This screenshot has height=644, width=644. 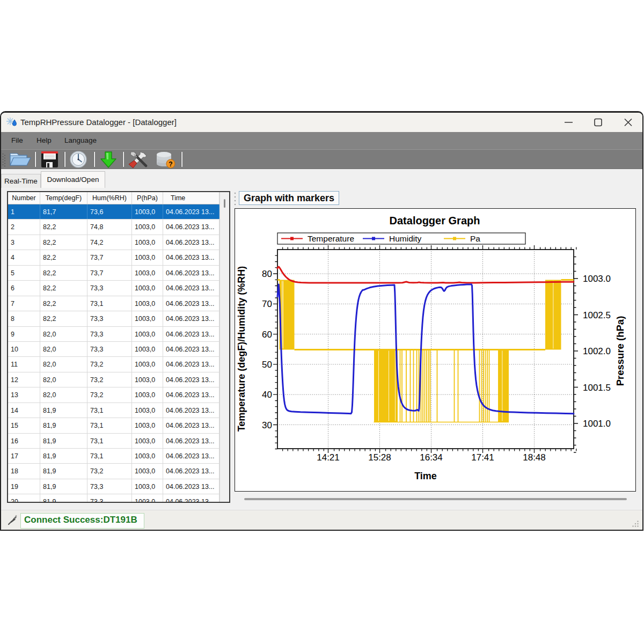 What do you see at coordinates (483, 457) in the screenshot?
I see `svg-text: 17:41` at bounding box center [483, 457].